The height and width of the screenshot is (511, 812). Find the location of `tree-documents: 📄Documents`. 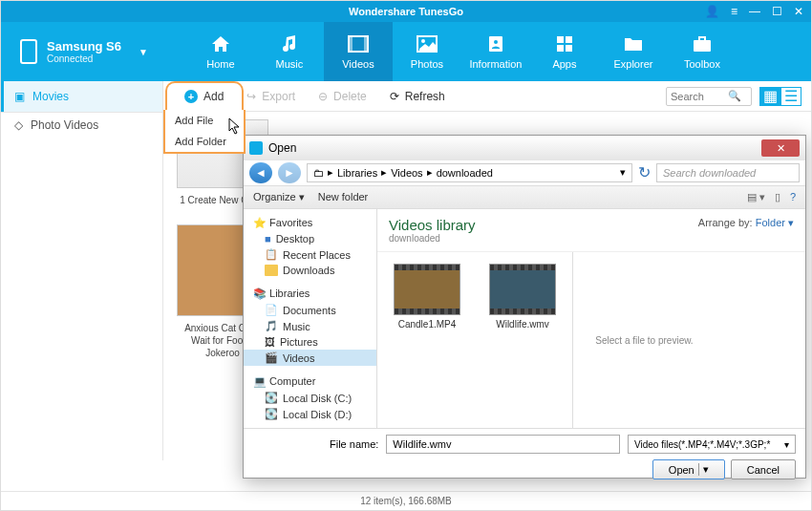

tree-documents: 📄Documents is located at coordinates (310, 309).